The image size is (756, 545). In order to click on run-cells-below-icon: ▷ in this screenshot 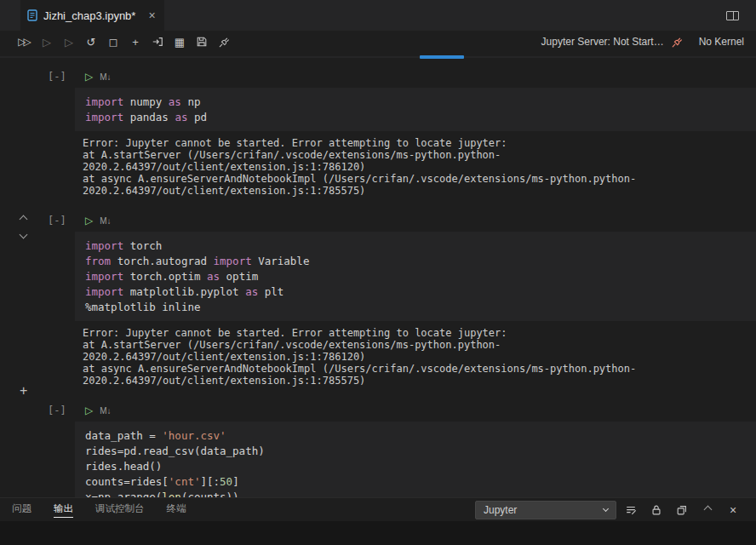, I will do `click(47, 42)`.